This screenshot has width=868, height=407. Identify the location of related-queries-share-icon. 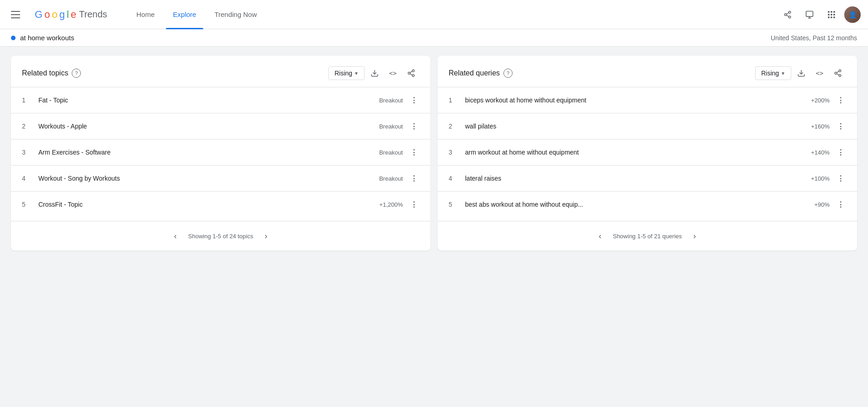
(838, 73).